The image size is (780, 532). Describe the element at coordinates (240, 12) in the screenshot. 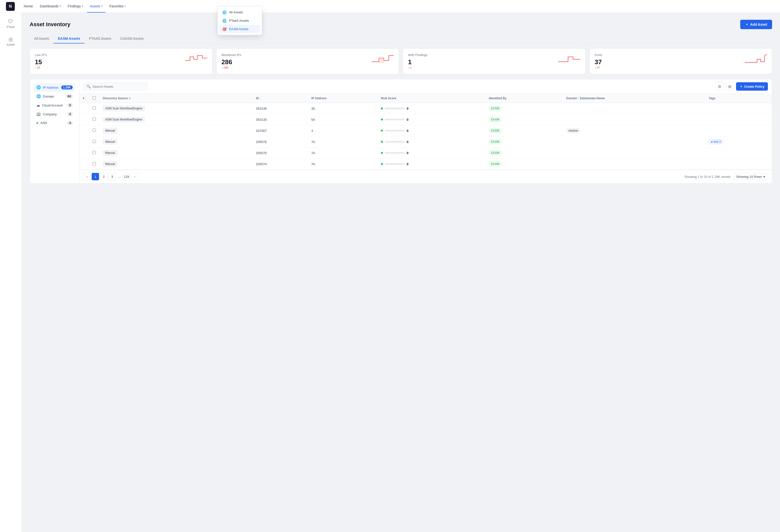

I see `dropdown-all-assets: 🌐 All Assets` at that location.